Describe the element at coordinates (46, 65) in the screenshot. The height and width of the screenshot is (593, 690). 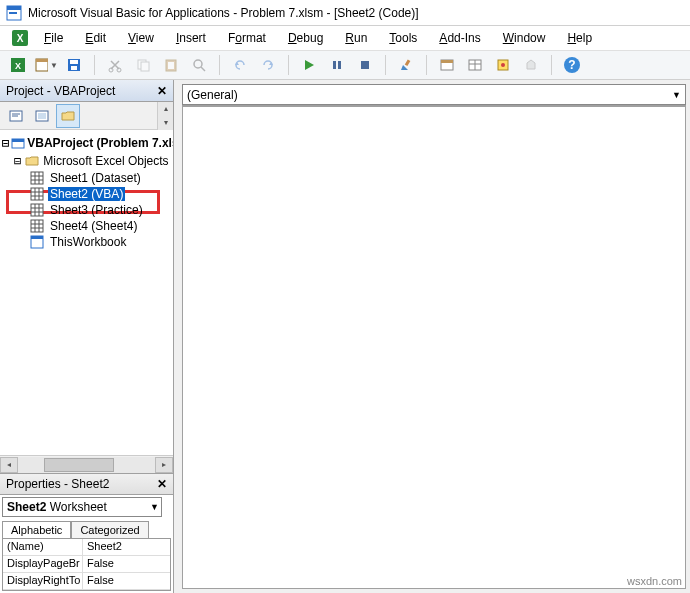
I see `insert-module-button: ▼` at that location.